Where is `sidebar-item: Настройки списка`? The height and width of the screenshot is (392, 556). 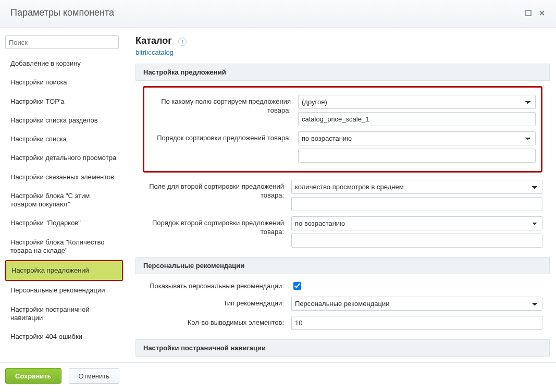 sidebar-item: Настройки списка is located at coordinates (64, 139).